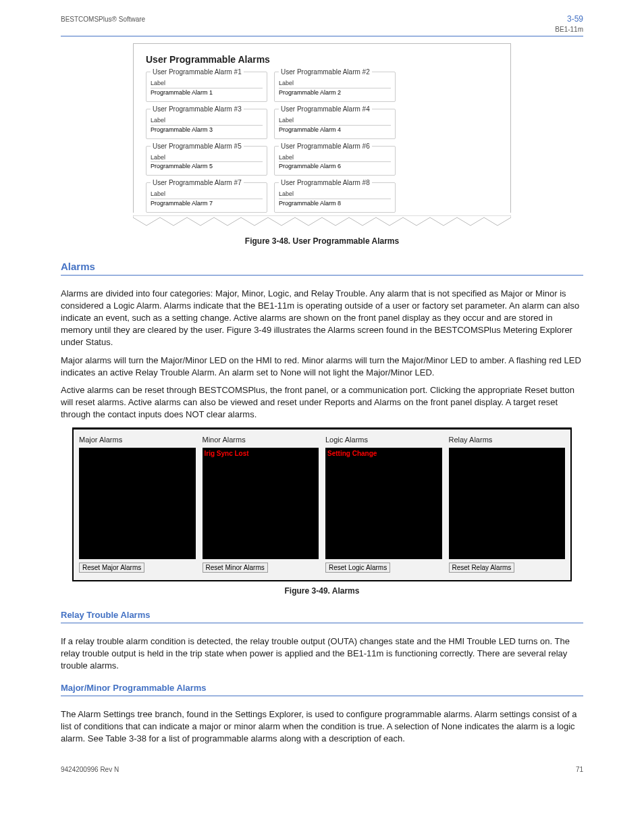 The image size is (644, 834). Describe the element at coordinates (322, 367) in the screenshot. I see `alarms-p2: Major alarms will turn the Major/Minor L…` at that location.